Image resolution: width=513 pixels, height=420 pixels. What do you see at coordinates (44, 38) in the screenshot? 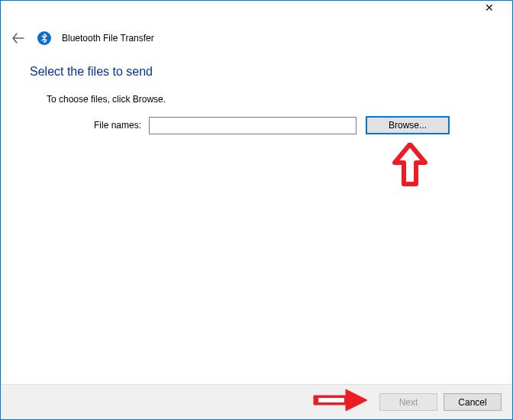
I see `bluetooth-icon` at bounding box center [44, 38].